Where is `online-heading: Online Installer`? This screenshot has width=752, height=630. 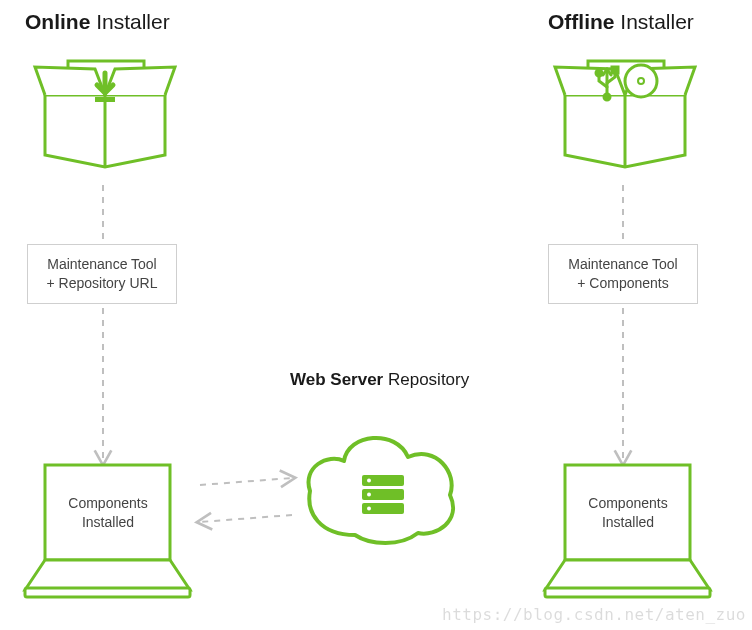
online-heading: Online Installer is located at coordinates (98, 22).